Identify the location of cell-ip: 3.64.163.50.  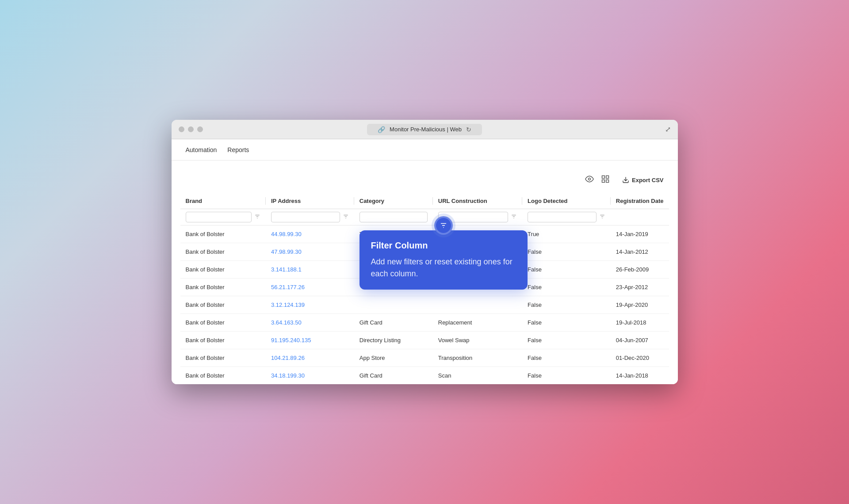
(310, 323).